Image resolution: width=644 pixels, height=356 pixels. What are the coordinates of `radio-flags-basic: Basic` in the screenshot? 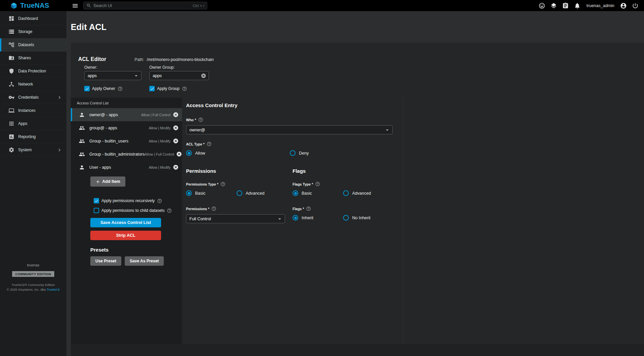 It's located at (318, 193).